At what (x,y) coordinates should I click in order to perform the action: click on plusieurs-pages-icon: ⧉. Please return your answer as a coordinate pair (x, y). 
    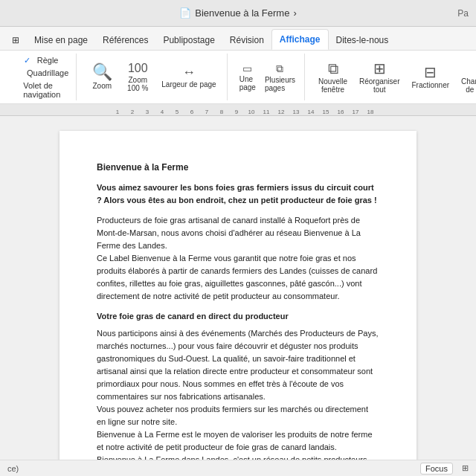
    Looking at the image, I should click on (280, 68).